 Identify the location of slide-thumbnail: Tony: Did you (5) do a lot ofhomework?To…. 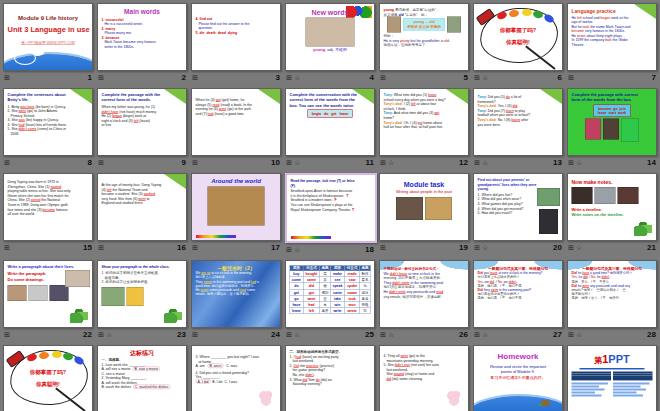
(518, 122).